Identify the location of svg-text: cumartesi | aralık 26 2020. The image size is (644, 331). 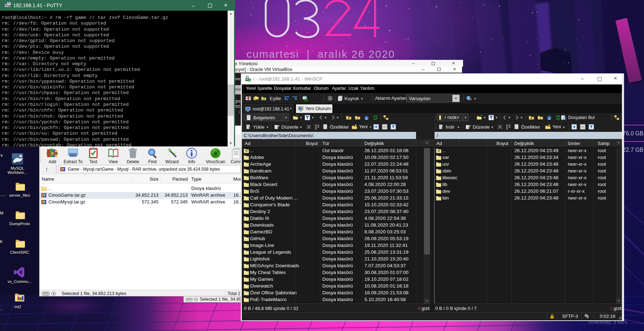
(321, 54).